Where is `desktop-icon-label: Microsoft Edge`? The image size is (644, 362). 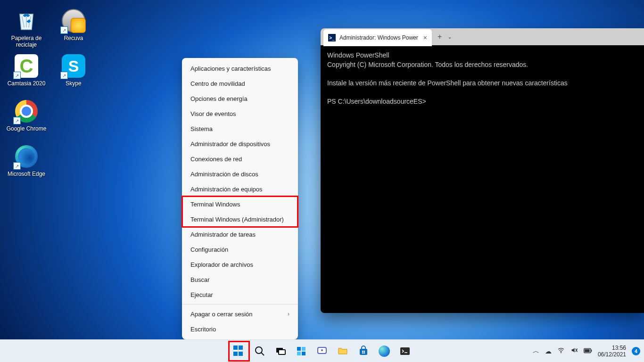
desktop-icon-label: Microsoft Edge is located at coordinates (26, 174).